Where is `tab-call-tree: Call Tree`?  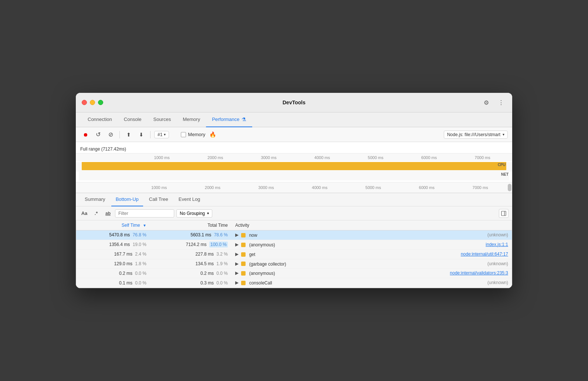
tab-call-tree: Call Tree is located at coordinates (159, 200).